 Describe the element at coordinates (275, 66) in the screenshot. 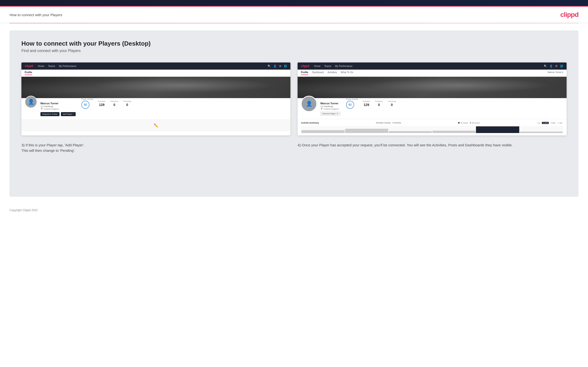

I see `user-icon-left: 👤` at that location.